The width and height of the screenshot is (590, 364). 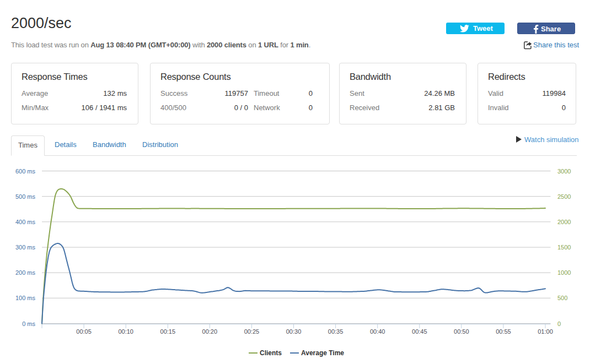 I want to click on svg-text: 500, so click(x=562, y=298).